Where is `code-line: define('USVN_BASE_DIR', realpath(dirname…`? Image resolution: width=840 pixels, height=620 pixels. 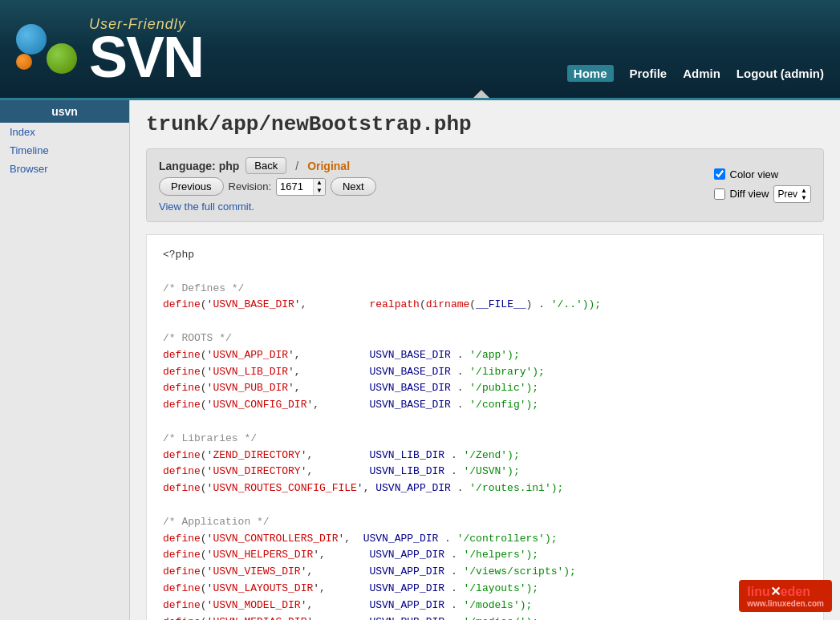
code-line: define('USVN_BASE_DIR', realpath(dirname… is located at coordinates (485, 305).